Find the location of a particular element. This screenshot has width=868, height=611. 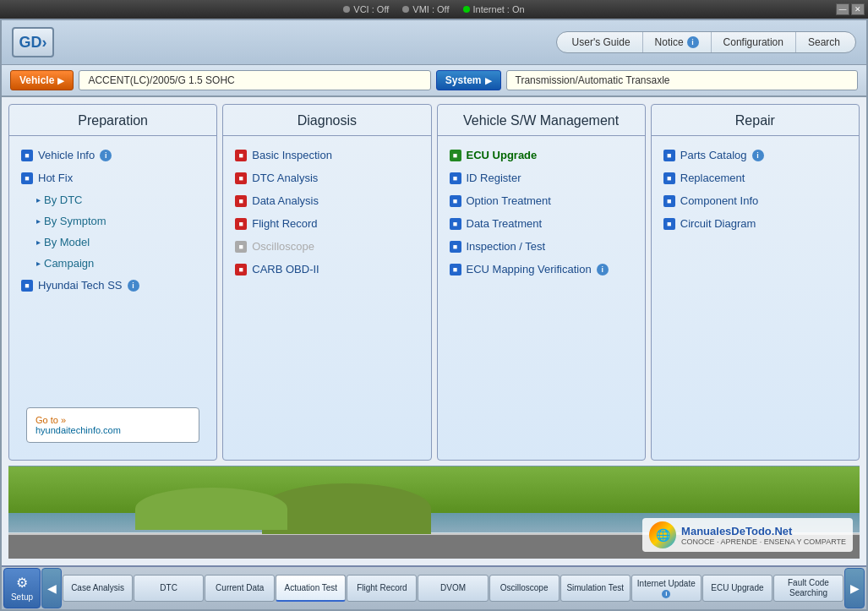

parts-catalog-icon: ■ is located at coordinates (669, 155).